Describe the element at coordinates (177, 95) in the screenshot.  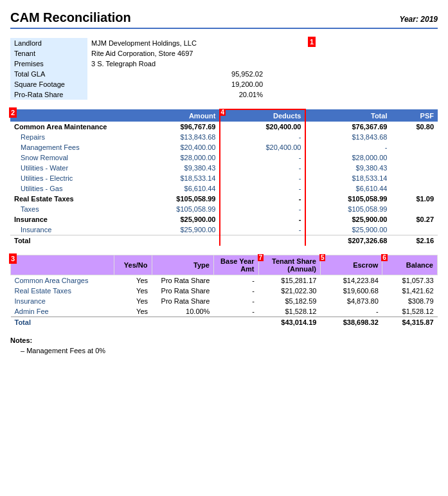
I see `info-value: 20.01%` at that location.